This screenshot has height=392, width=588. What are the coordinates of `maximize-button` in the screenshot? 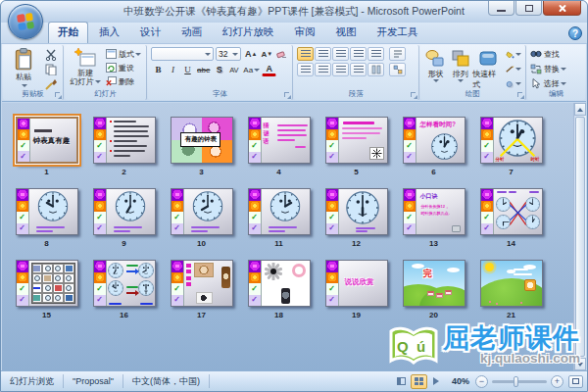 It's located at (529, 8).